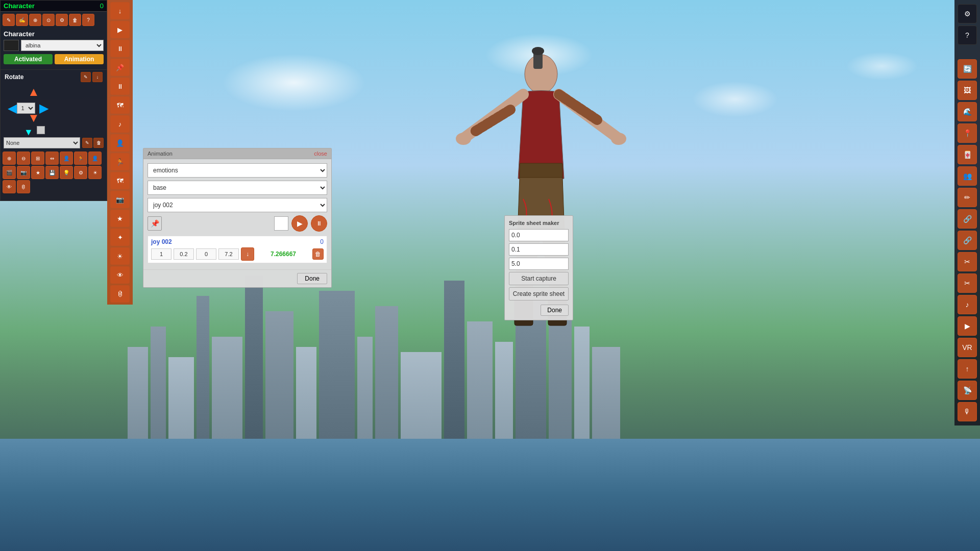 The width and height of the screenshot is (980, 551). I want to click on rp-tile-btn: 🀄, so click(967, 155).